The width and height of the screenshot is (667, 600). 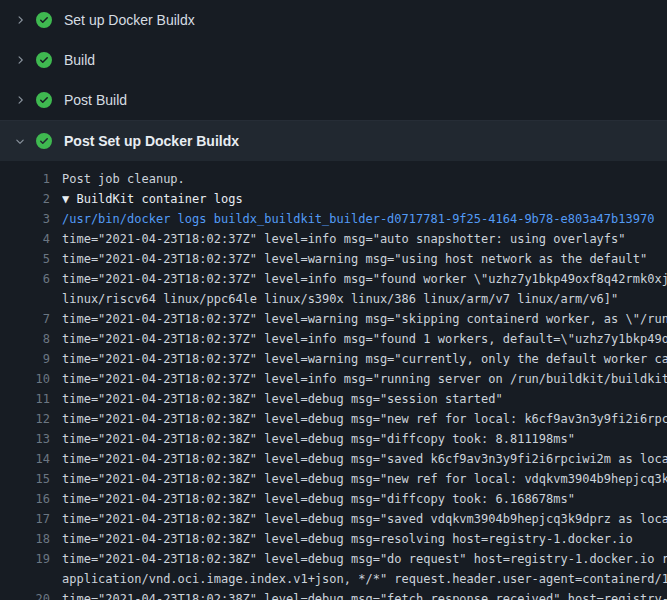 I want to click on log-line: 7time="2021-04-23T18:02:37Z" level=warni…, so click(x=334, y=319).